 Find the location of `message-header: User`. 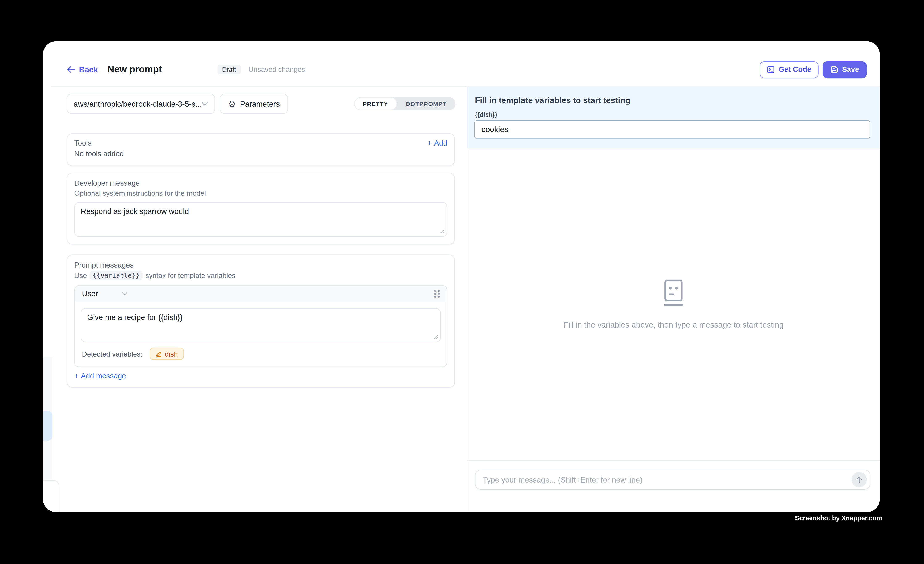

message-header: User is located at coordinates (261, 294).